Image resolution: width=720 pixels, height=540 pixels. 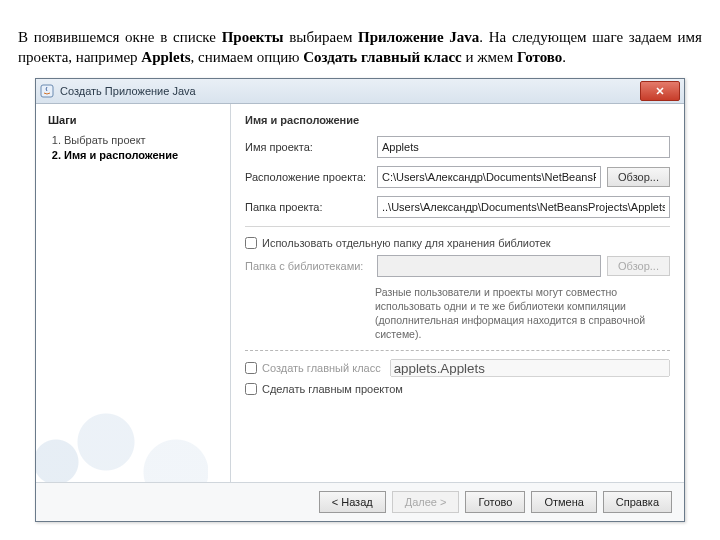 I want to click on button-bar: < Назад Далее > Готово Отмена Справка, so click(x=360, y=502).